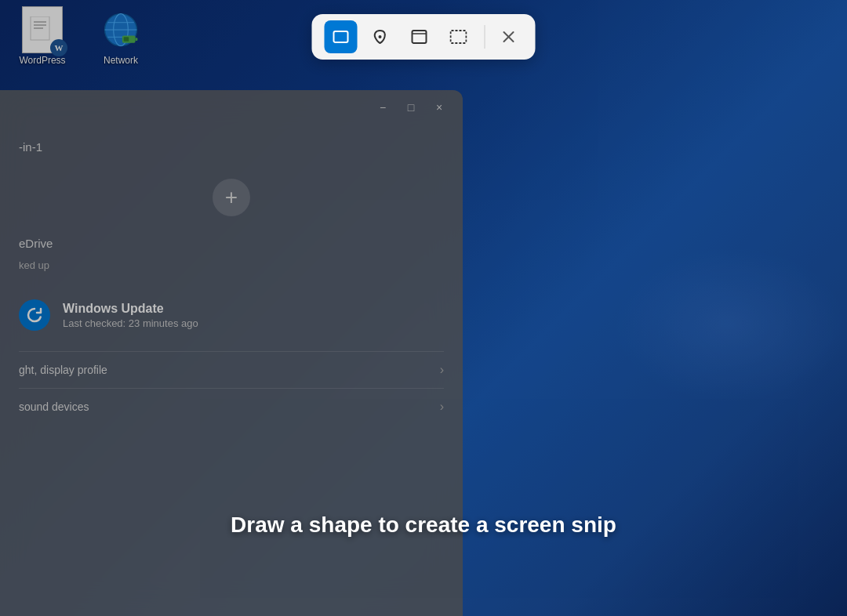 The height and width of the screenshot is (616, 847). What do you see at coordinates (35, 315) in the screenshot?
I see `windows-update-icon` at bounding box center [35, 315].